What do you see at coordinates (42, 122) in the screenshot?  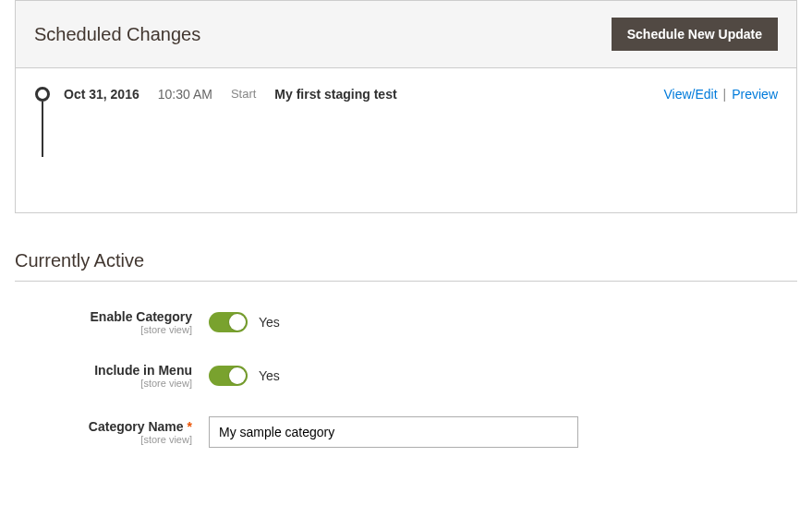 I see `timeline-marker-icon` at bounding box center [42, 122].